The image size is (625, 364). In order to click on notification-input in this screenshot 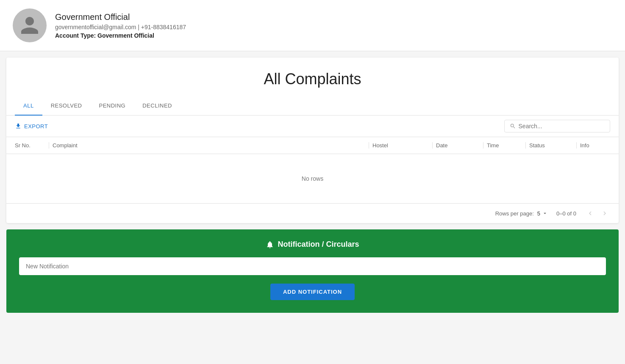, I will do `click(313, 266)`.